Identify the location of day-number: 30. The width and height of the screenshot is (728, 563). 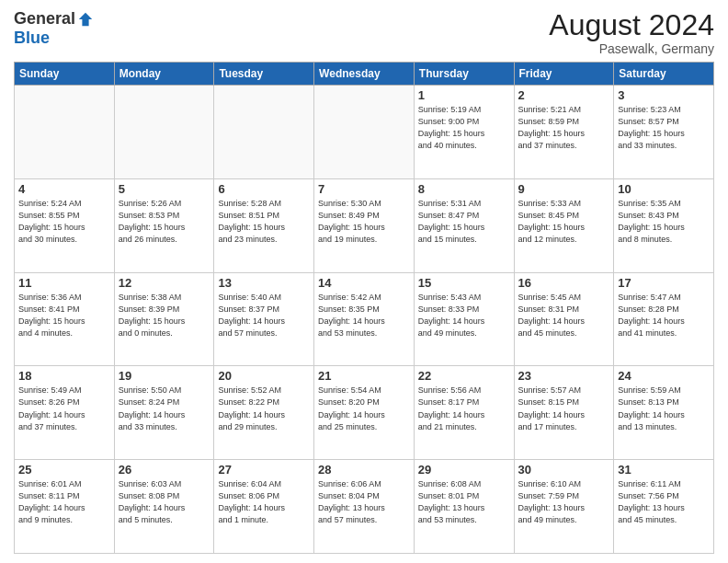
(564, 469).